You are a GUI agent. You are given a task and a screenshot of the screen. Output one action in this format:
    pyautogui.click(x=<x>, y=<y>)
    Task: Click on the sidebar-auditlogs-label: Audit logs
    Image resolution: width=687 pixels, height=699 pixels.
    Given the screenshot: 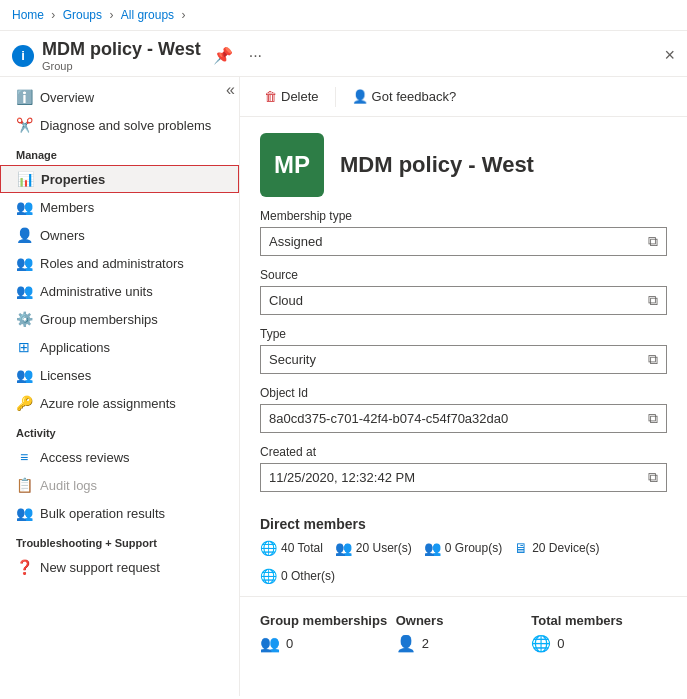 What is the action you would take?
    pyautogui.click(x=68, y=486)
    